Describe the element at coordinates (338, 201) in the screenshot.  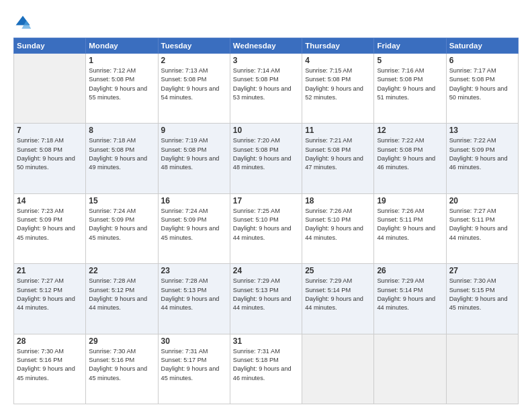
I see `day-number: 18` at that location.